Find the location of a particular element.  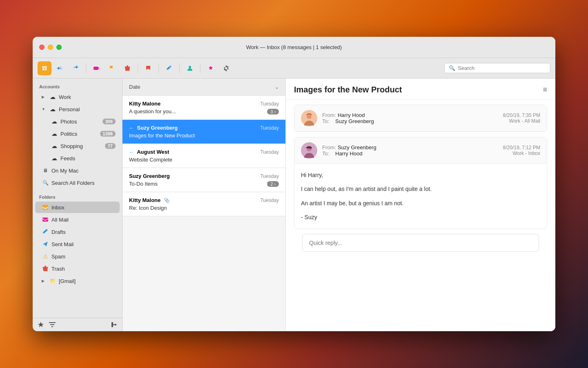

message-2-header: From: Suzy Greenberg To: Harry Hood 8/20… is located at coordinates (421, 150).